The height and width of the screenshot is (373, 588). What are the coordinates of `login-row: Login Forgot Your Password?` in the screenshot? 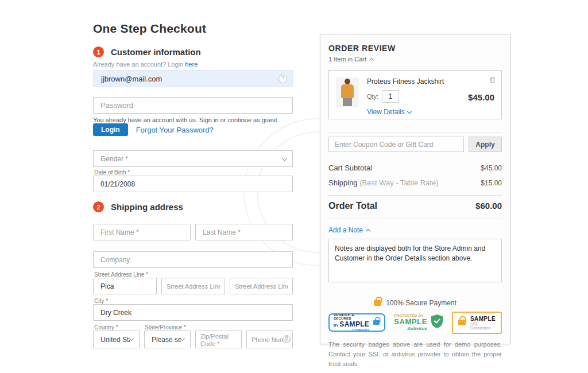 It's located at (153, 130).